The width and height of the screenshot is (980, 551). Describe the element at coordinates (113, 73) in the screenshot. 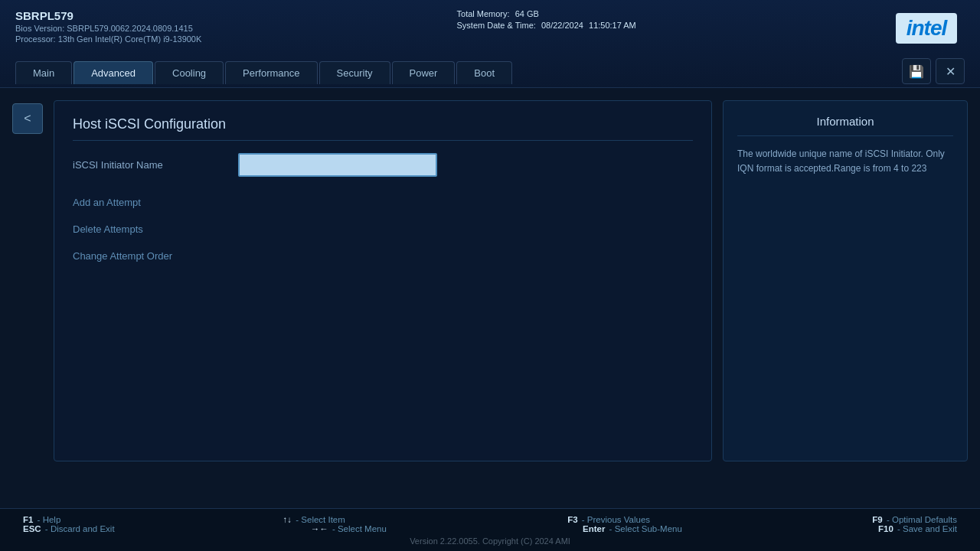

I see `tab-advanced: Advanced` at that location.